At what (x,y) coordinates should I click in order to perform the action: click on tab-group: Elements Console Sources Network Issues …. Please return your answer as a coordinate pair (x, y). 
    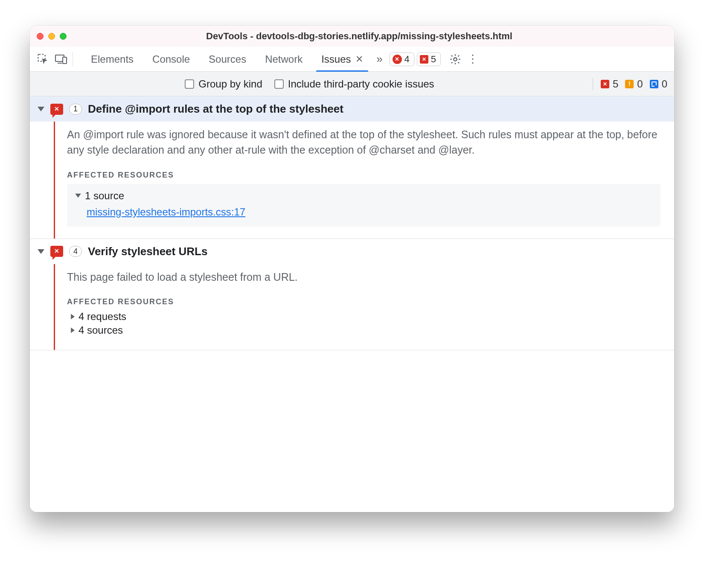
    Looking at the image, I should click on (227, 59).